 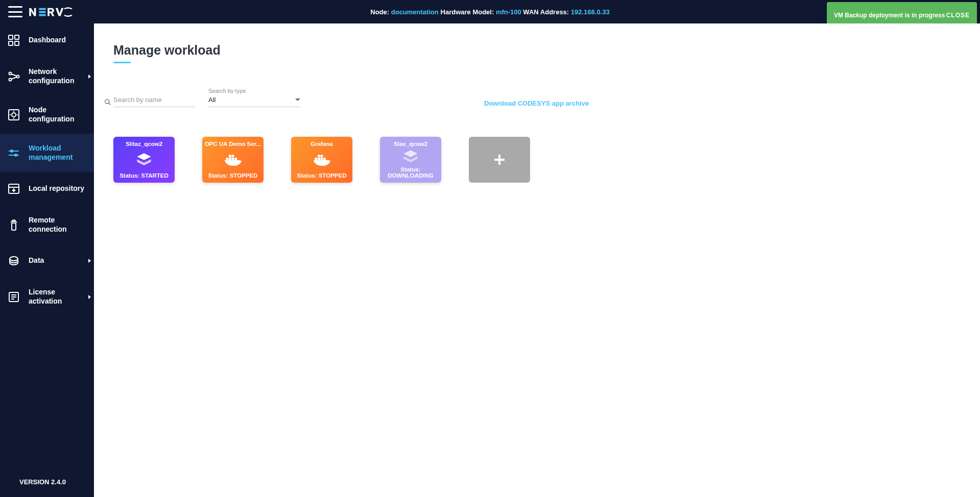 What do you see at coordinates (322, 160) in the screenshot?
I see `workload-card: Grafana Status: STOPPED` at bounding box center [322, 160].